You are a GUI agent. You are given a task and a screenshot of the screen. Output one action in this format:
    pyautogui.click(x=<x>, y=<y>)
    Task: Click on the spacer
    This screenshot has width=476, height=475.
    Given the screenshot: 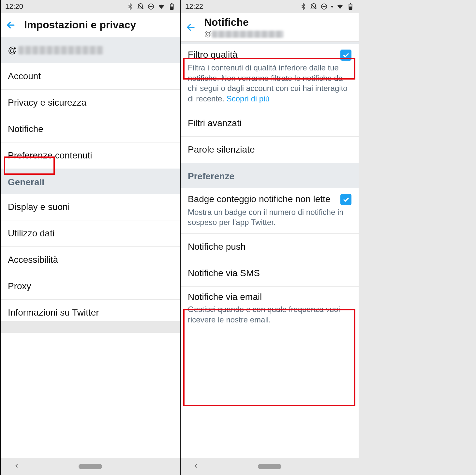 What is the action you would take?
    pyautogui.click(x=270, y=395)
    